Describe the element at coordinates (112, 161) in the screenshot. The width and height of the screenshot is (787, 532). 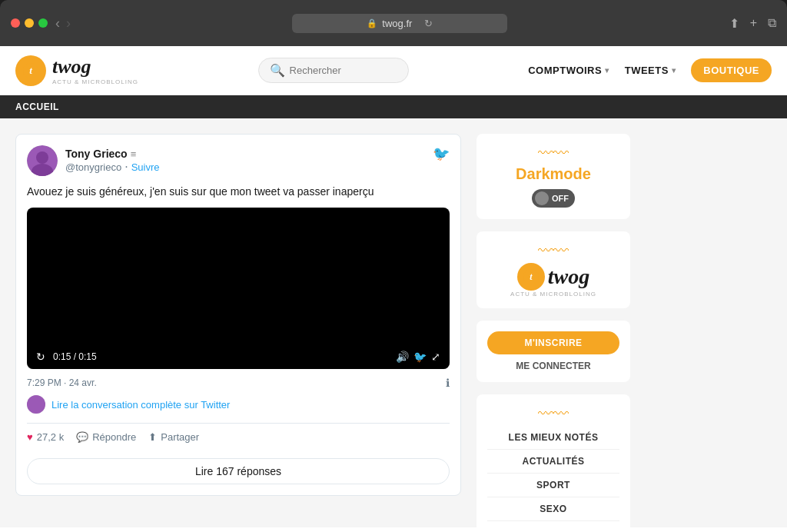
I see `user-info: Tony Grieco ≡ @tonygrieco · Suivre` at that location.